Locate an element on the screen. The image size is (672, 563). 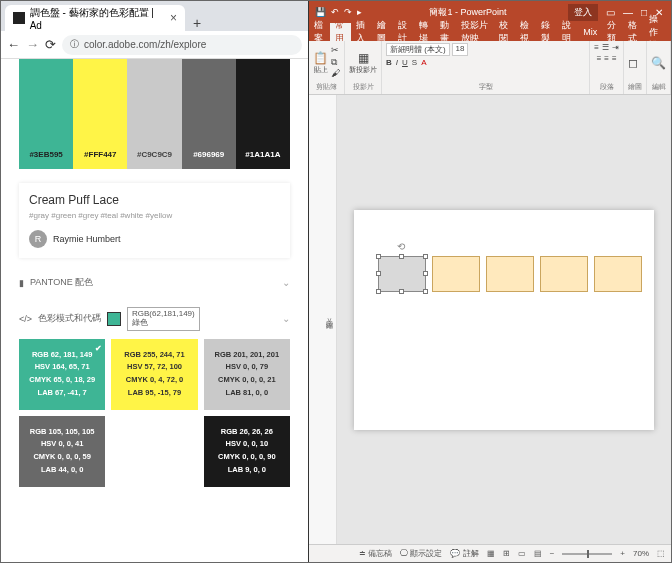
swatch: #3EB595 is located at coordinates (46, 114).